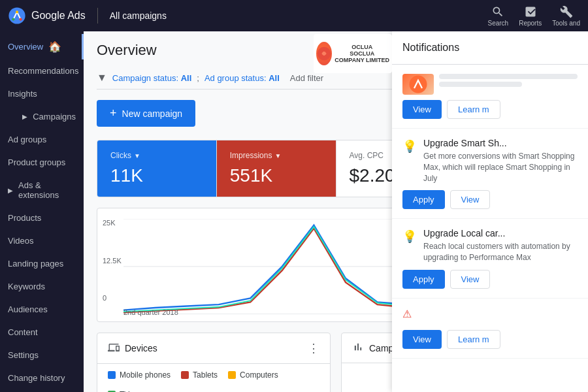  I want to click on warning-icon: ⚠, so click(407, 314).